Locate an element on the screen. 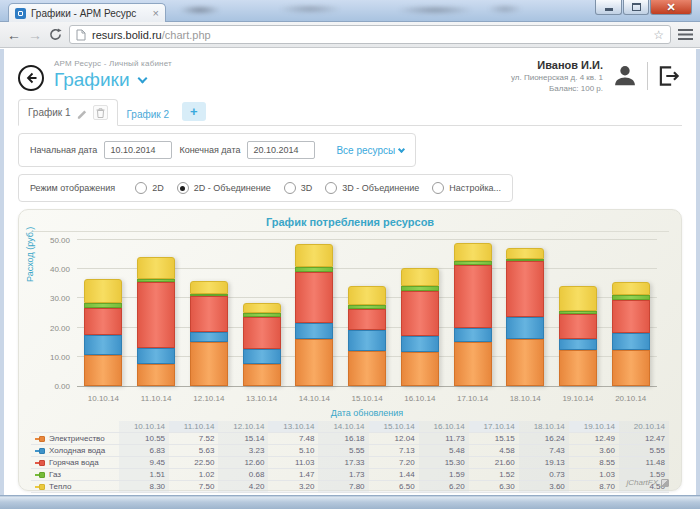 This screenshot has width=700, height=509. bar-14.10.14 is located at coordinates (314, 313).